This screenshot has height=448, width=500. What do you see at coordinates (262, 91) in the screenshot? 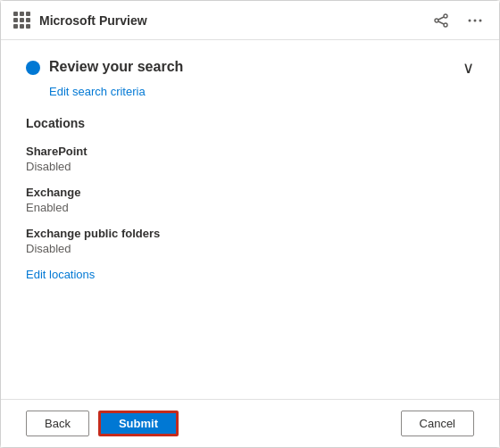
I see `edit-search-link: Edit search criteria` at bounding box center [262, 91].